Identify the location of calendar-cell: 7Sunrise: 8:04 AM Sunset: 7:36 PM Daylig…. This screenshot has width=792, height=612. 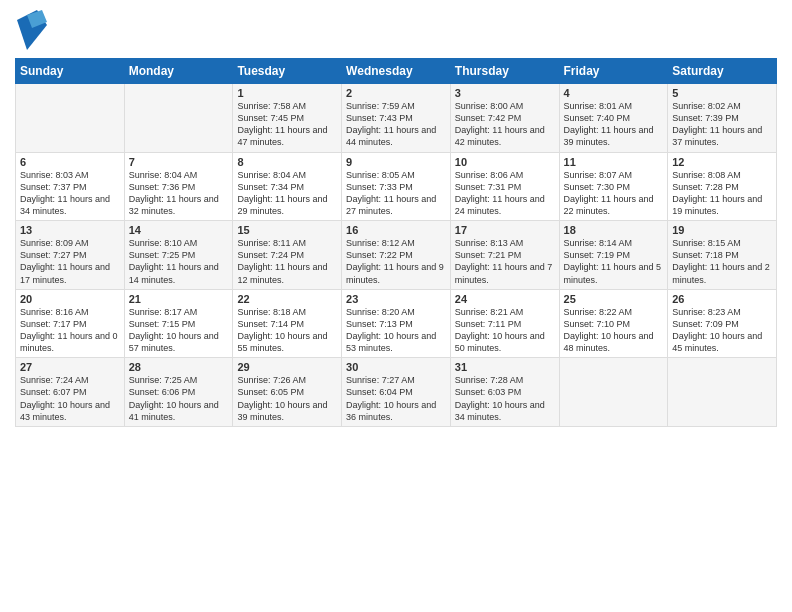
(178, 186).